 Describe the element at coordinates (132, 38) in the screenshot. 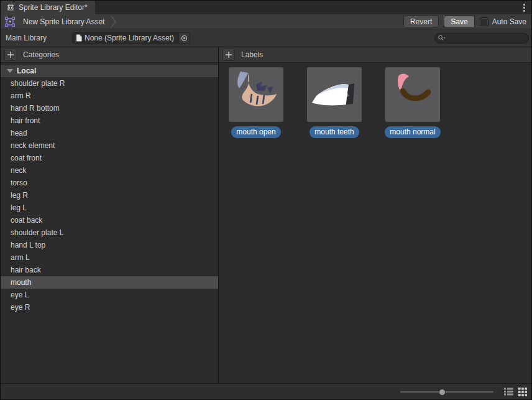

I see `object-field-value: None (Sprite Library Asset)` at that location.